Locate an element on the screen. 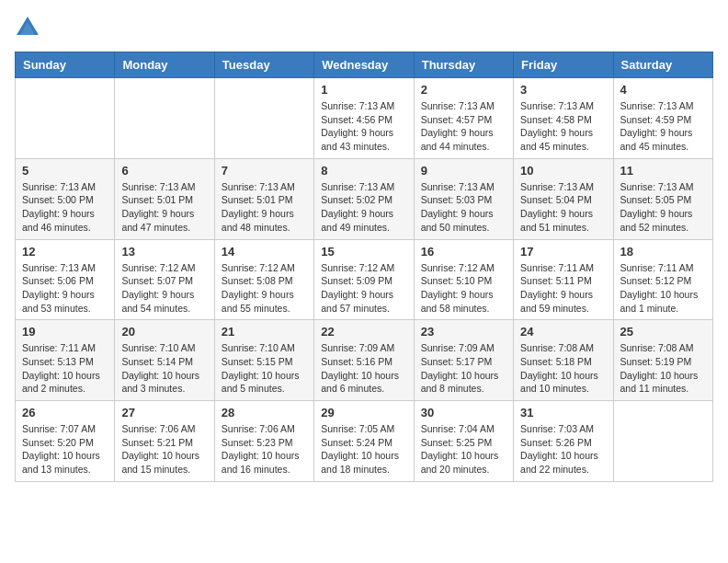 The width and height of the screenshot is (728, 563). calendar-week-row: 26Sunrise: 7:07 AM Sunset: 5:20 PM Dayli… is located at coordinates (364, 442).